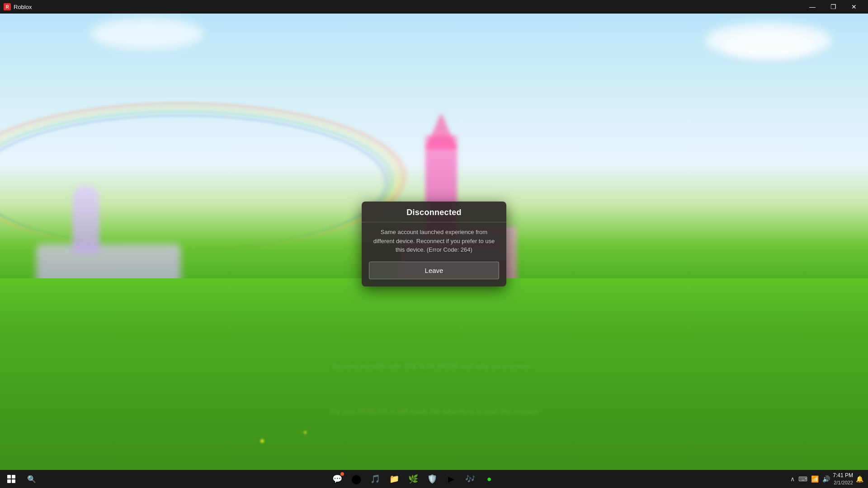  What do you see at coordinates (470, 479) in the screenshot?
I see `tiktok-icon: 🎶` at bounding box center [470, 479].